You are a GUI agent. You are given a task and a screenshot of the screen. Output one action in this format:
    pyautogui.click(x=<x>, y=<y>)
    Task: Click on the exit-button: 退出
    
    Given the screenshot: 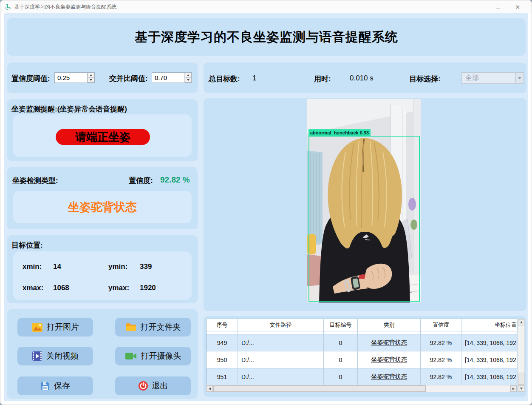 What is the action you would take?
    pyautogui.click(x=153, y=386)
    